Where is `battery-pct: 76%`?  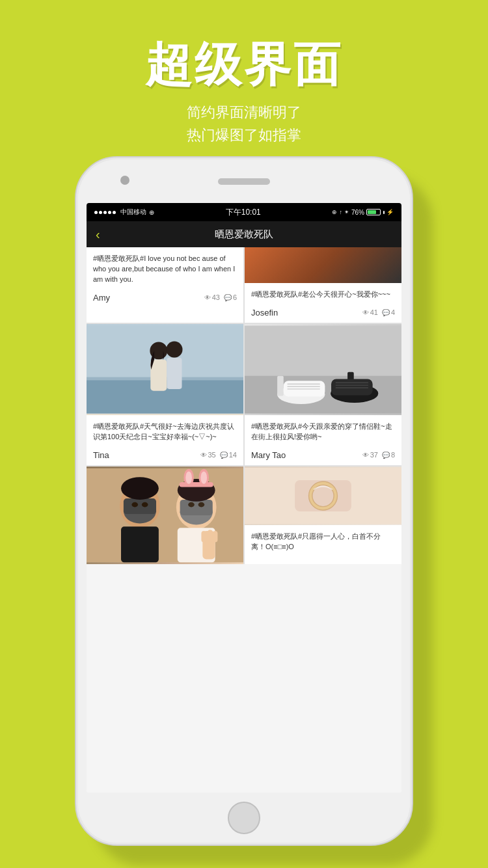
battery-pct: 76% is located at coordinates (358, 212).